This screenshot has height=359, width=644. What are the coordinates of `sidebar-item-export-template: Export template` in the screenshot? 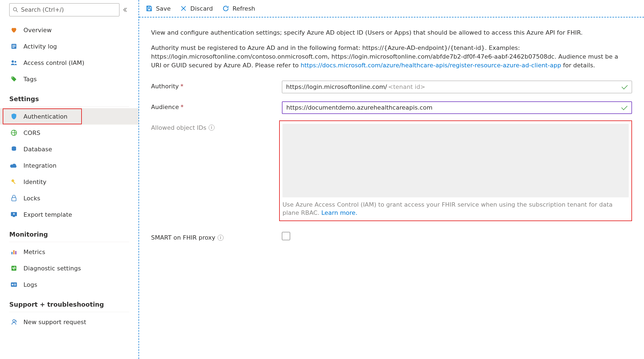 It's located at (69, 215).